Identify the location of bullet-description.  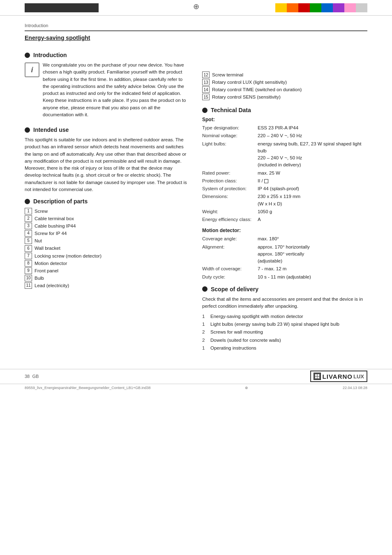
(27, 201).